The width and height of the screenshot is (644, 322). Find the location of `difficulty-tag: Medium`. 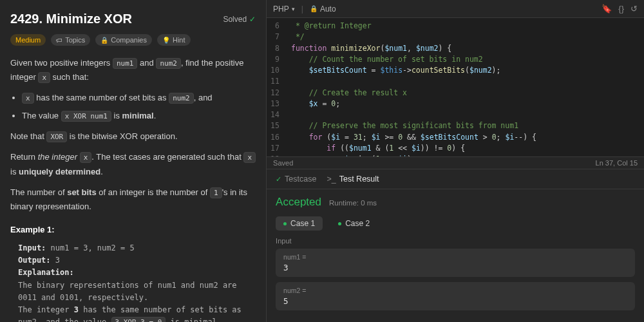

difficulty-tag: Medium is located at coordinates (28, 40).